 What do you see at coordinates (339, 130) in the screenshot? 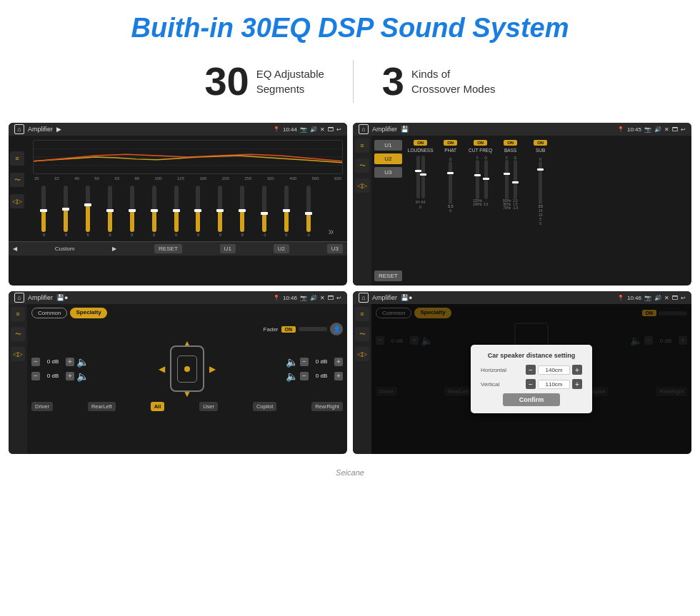
I see `back-icon-1: ↩` at bounding box center [339, 130].